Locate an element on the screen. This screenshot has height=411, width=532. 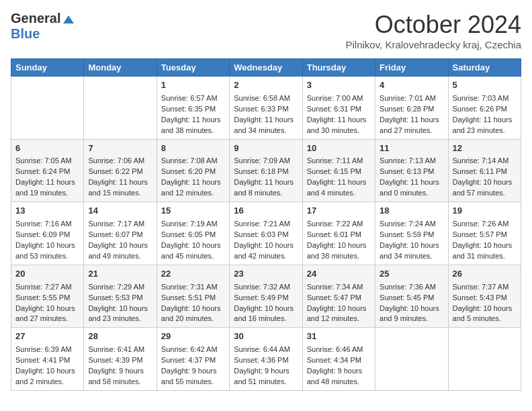
month-title: October 2024 is located at coordinates (434, 25).